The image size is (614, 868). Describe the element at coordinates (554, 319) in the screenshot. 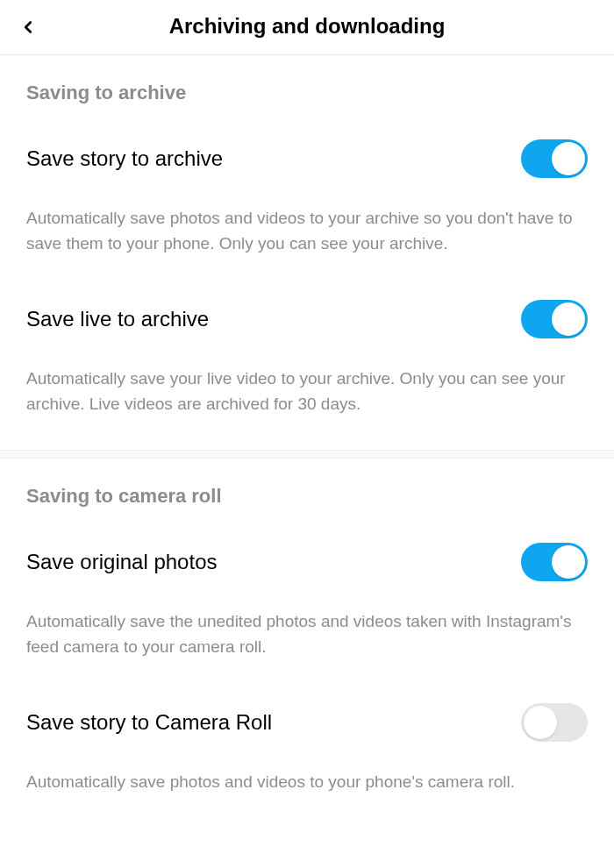

I see `toggle-save-live-to-archive` at that location.